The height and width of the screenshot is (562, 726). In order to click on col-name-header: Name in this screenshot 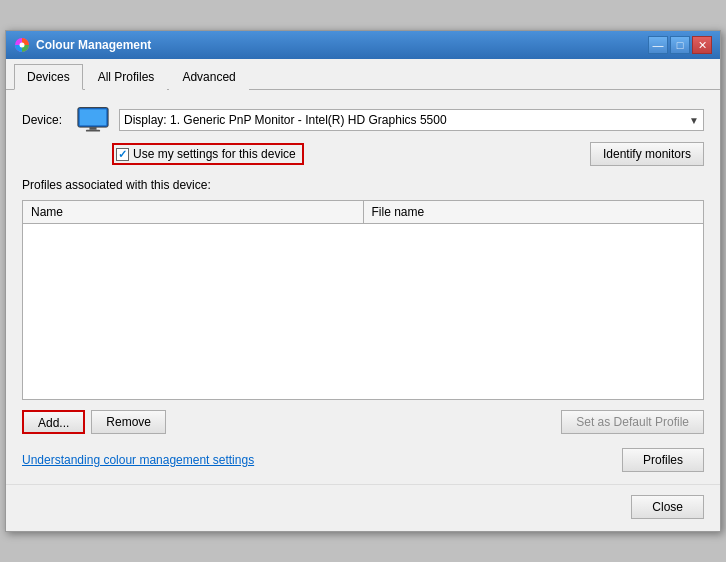, I will do `click(194, 212)`.